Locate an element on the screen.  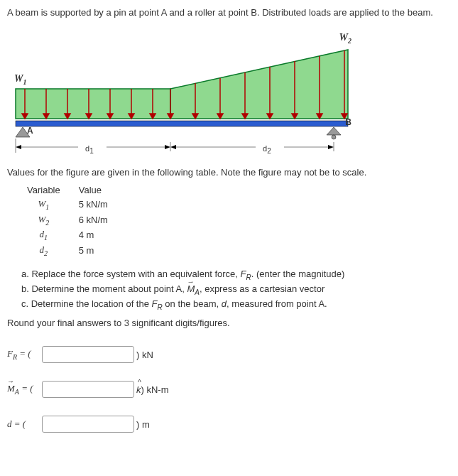
values-table: Variable Value W1 5 kN/m W2 6 kN/m d1 4 … is located at coordinates (71, 220).